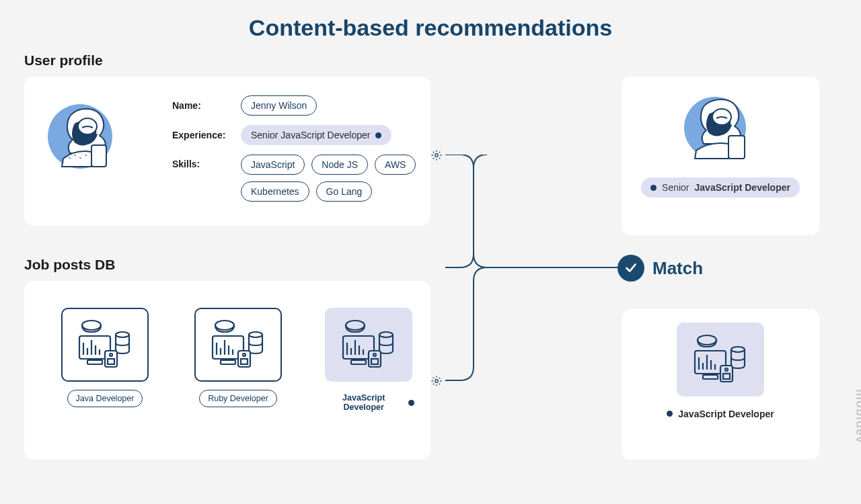 The image size is (861, 504). I want to click on job-posts-label: Job posts DB, so click(70, 265).